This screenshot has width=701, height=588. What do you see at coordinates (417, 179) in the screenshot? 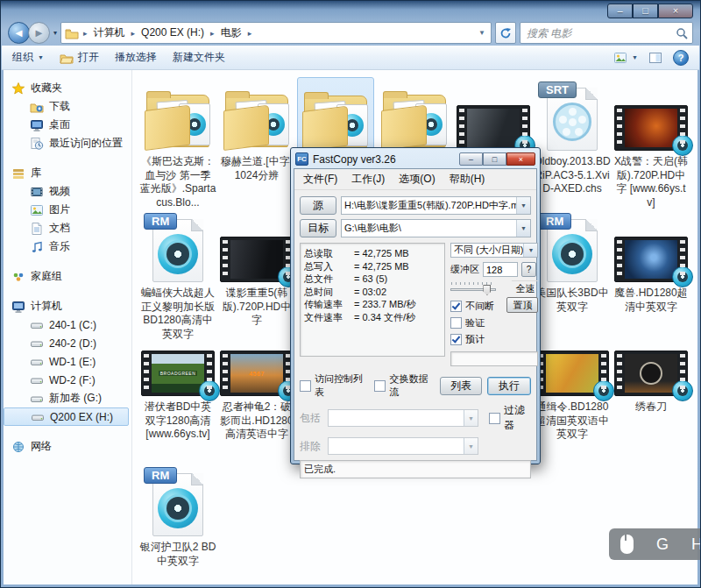
I see `menu-item: 选项(O)` at bounding box center [417, 179].